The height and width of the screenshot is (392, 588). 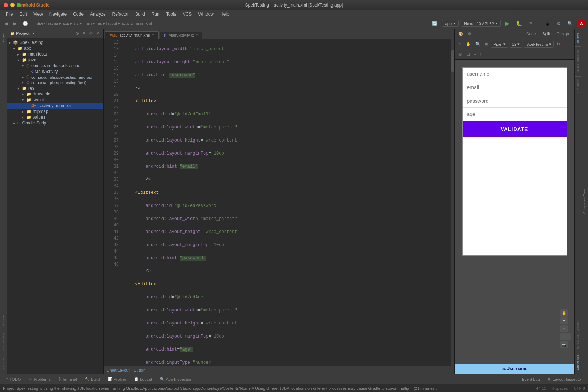 What do you see at coordinates (559, 24) in the screenshot?
I see `toolbar-sdk-btn: ⚙` at bounding box center [559, 24].